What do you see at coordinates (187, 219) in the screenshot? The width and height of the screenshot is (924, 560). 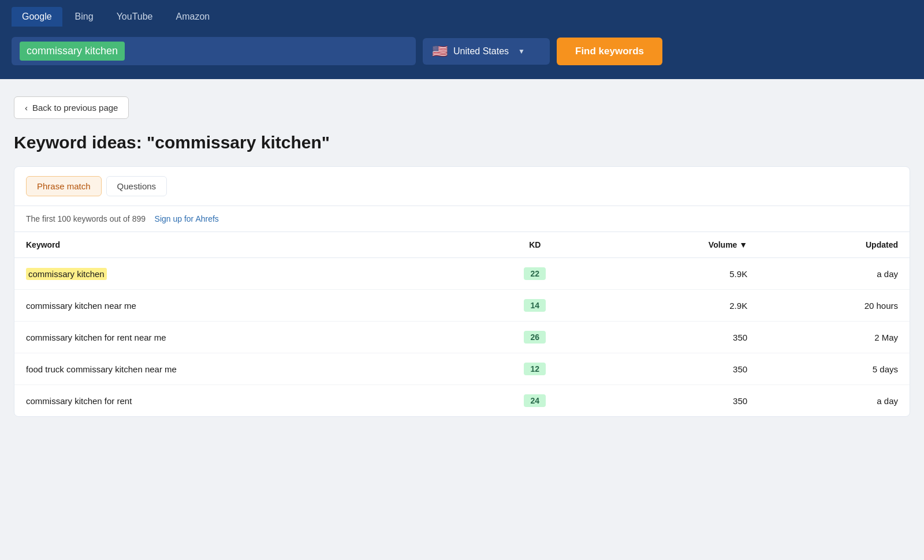 I see `signup-link: Sign up for Ahrefs` at bounding box center [187, 219].